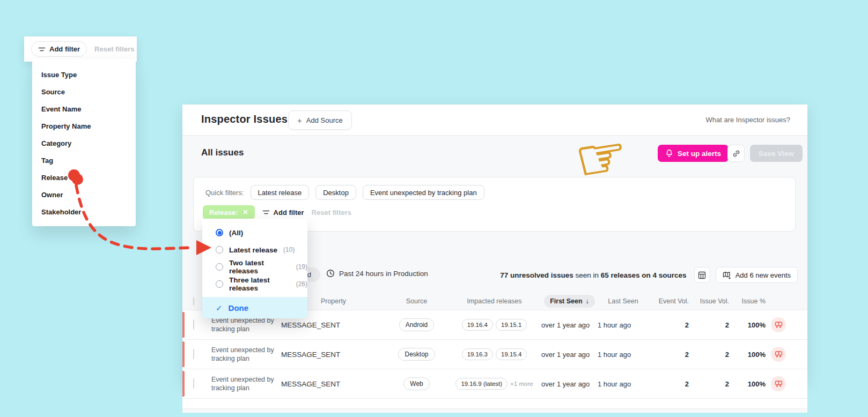 This screenshot has height=417, width=868. Describe the element at coordinates (495, 384) in the screenshot. I see `impacted-releases-cell: 19.16.9 (latest) +1 more` at that location.